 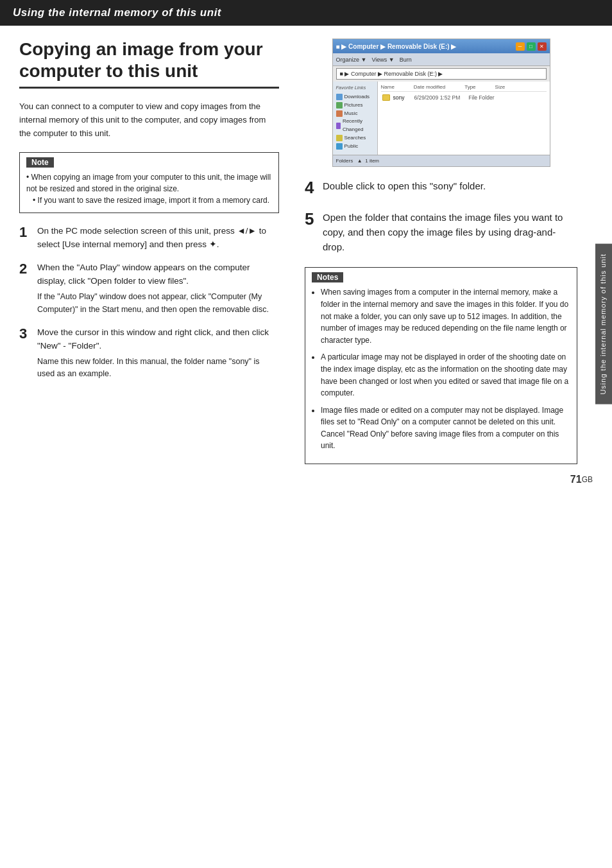 What do you see at coordinates (576, 480) in the screenshot?
I see `page-number: 71` at bounding box center [576, 480].